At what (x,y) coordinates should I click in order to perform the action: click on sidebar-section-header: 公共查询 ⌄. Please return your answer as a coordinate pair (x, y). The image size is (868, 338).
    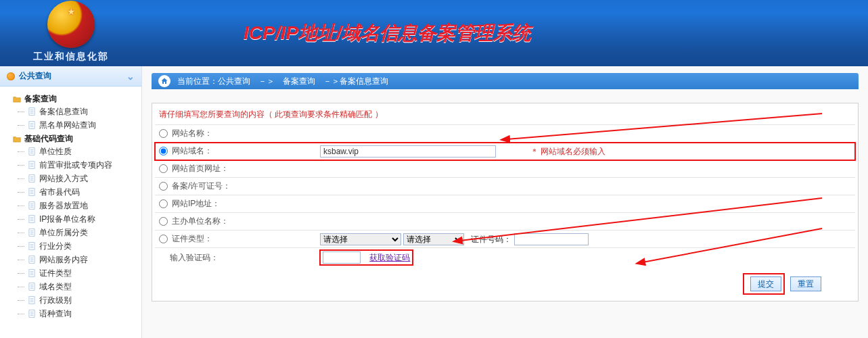
    Looking at the image, I should click on (70, 76).